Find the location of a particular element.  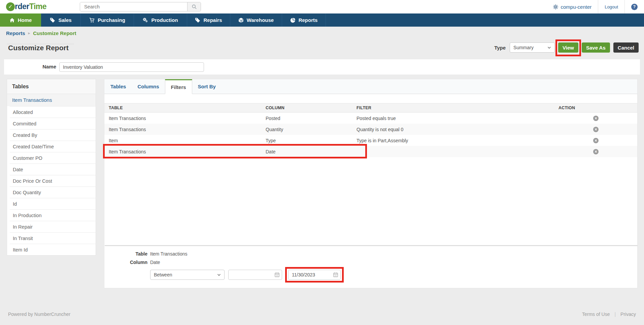

search-input is located at coordinates (134, 7).